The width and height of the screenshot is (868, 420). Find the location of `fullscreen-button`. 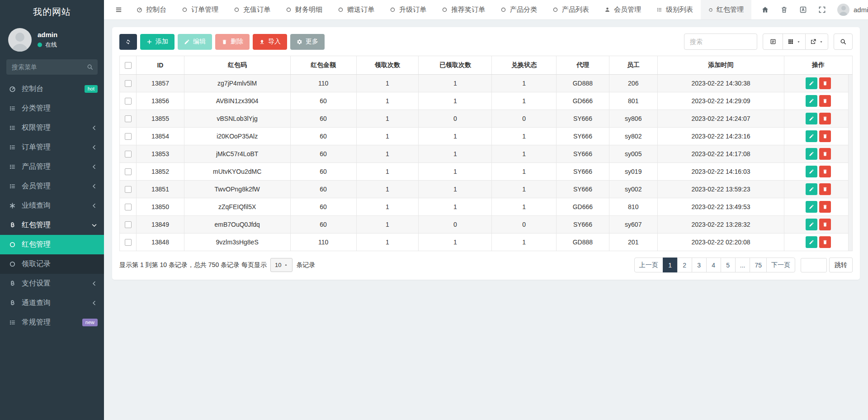

fullscreen-button is located at coordinates (822, 10).